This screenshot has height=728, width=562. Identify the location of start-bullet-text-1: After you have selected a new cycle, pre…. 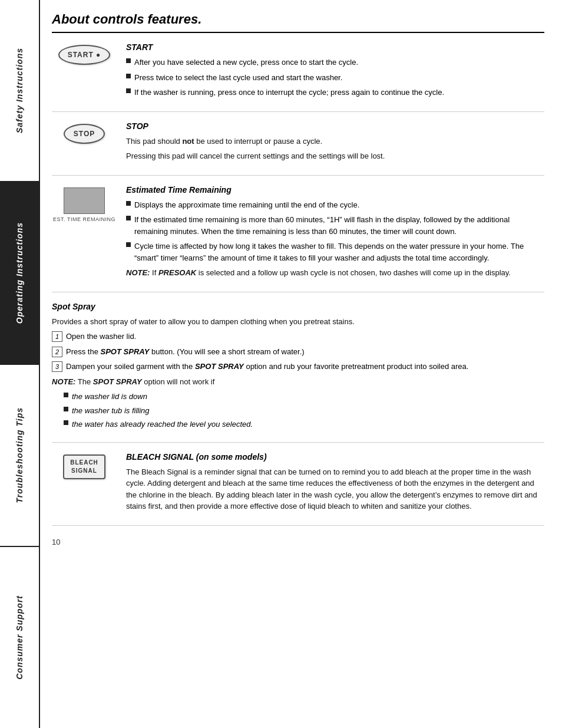
(339, 62).